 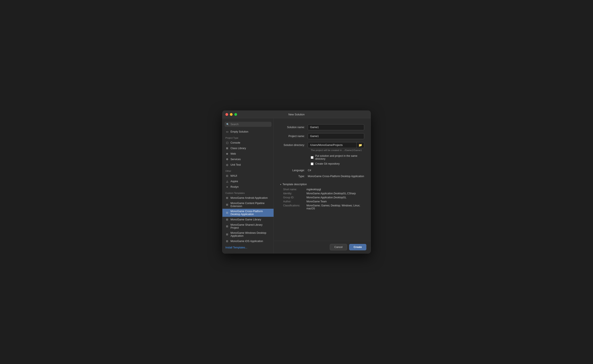 What do you see at coordinates (239, 132) in the screenshot?
I see `empty-solution-label: Empty Solution` at bounding box center [239, 132].